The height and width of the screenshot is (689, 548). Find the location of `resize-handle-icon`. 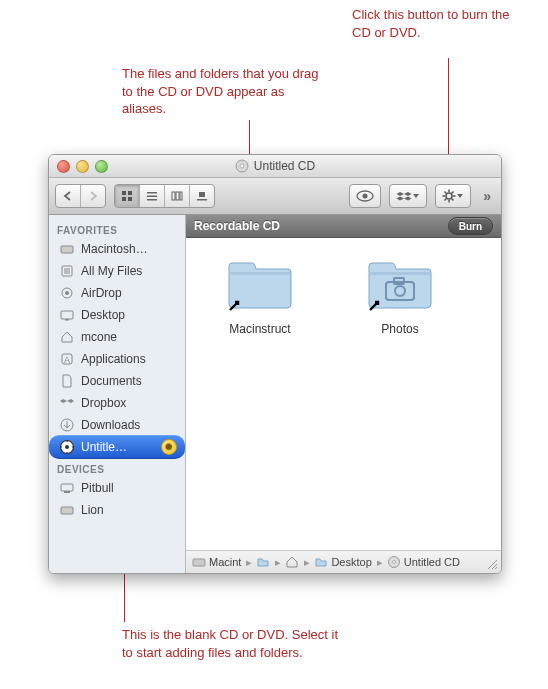

resize-handle-icon is located at coordinates (492, 564).